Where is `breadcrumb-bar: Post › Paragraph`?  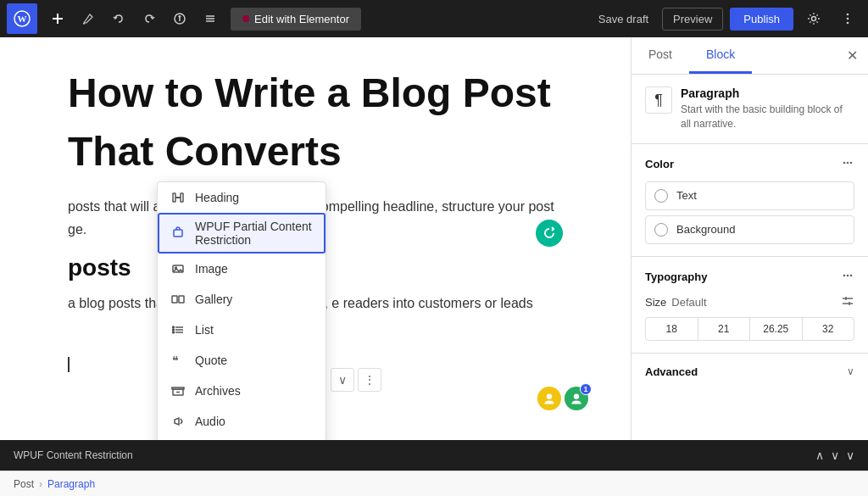
breadcrumb-bar: Post › Paragraph is located at coordinates (434, 483).